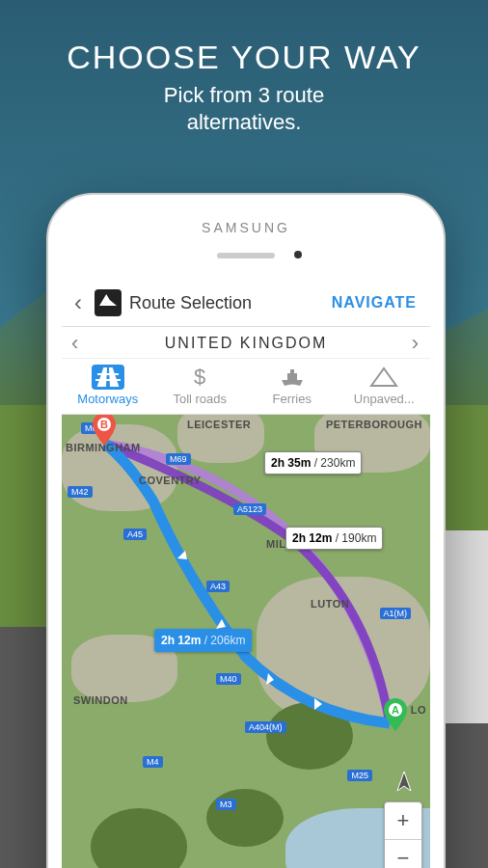  What do you see at coordinates (276, 544) in the screenshot?
I see `city-label: MIL` at bounding box center [276, 544].